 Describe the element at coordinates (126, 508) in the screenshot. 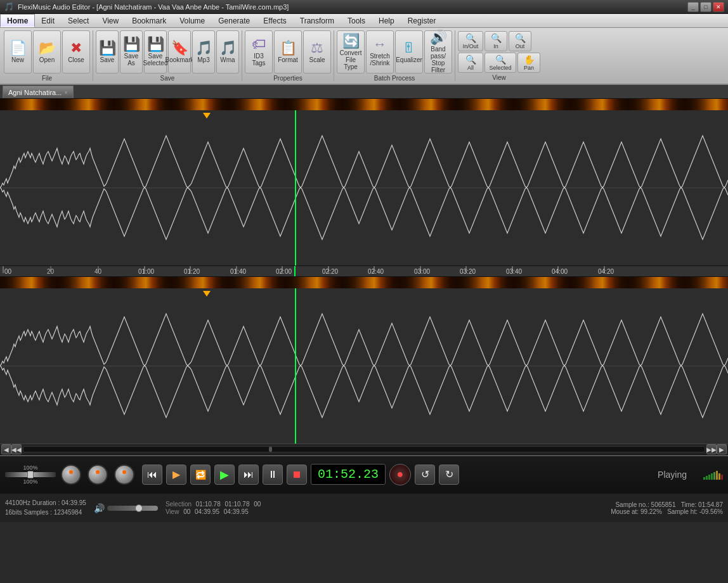

I see `volume-slider-section: 🔊` at that location.